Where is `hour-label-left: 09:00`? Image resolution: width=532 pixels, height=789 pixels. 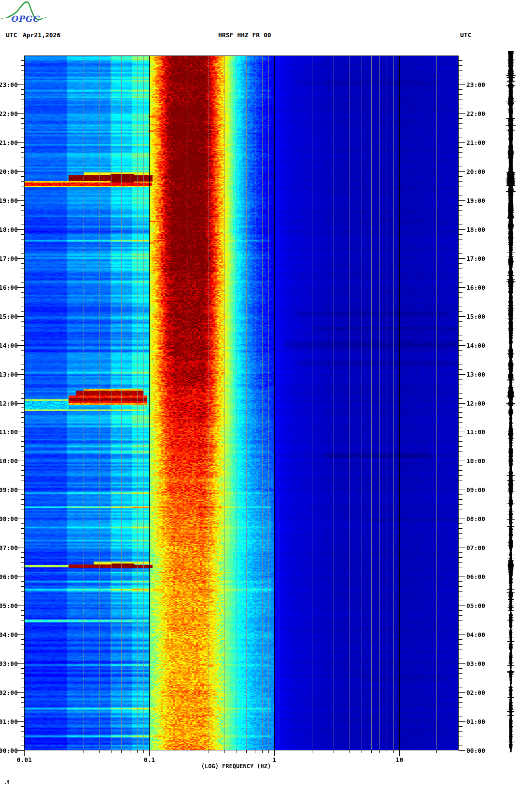
hour-label-left: 09:00 is located at coordinates (9, 490).